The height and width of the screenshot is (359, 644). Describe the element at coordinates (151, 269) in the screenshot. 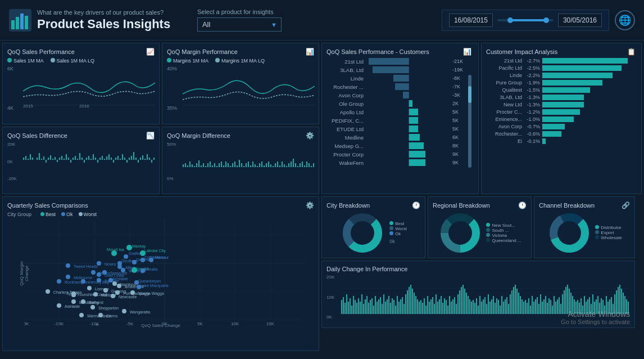

I see `svg-text: Benalla` at that location.